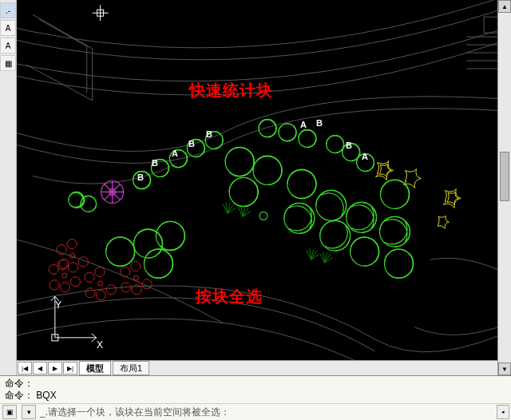 This screenshot has width=511, height=420. Describe the element at coordinates (256, 396) in the screenshot. I see `command-history-line: 命令： BQX` at that location.